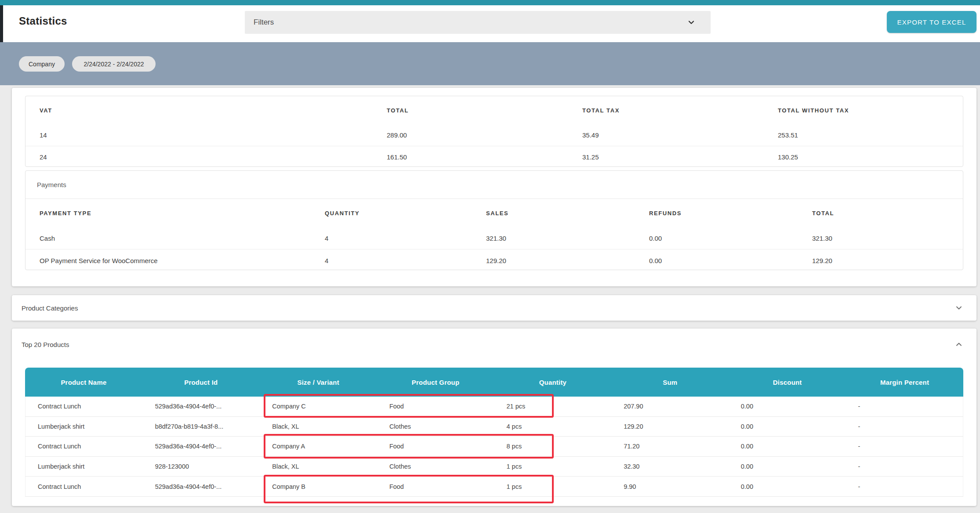 The height and width of the screenshot is (513, 980). What do you see at coordinates (83, 382) in the screenshot?
I see `column-header-product-name: Product Name` at bounding box center [83, 382].